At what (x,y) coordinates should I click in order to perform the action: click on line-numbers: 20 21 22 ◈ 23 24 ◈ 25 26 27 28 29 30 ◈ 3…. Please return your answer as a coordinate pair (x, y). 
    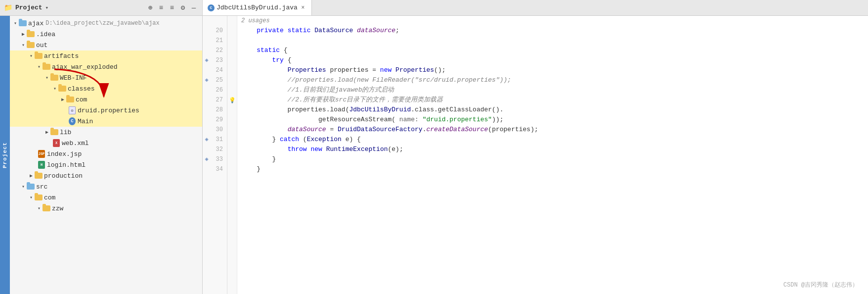
    Looking at the image, I should click on (215, 155).